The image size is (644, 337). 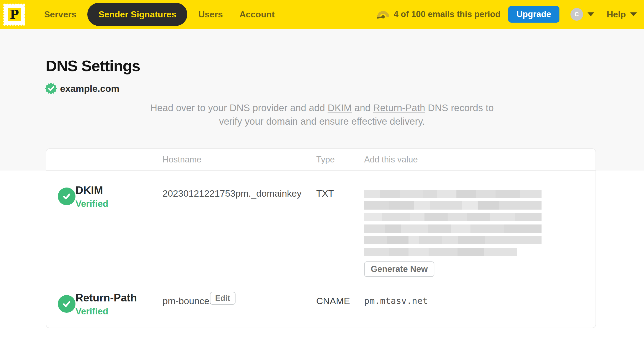 I want to click on account-menu: C, so click(x=582, y=14).